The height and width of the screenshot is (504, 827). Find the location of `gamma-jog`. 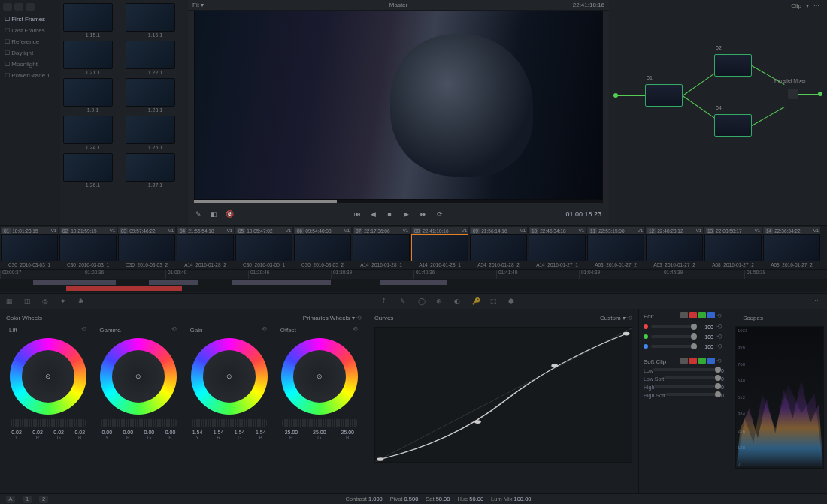

gamma-jog is located at coordinates (138, 423).